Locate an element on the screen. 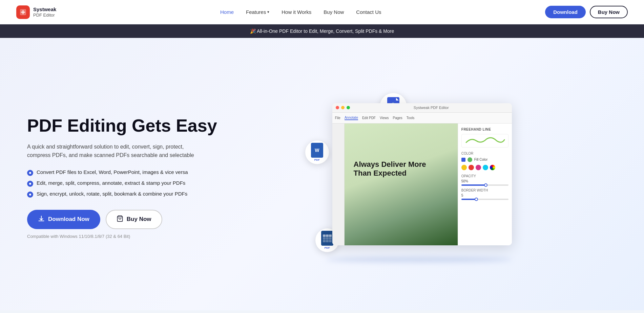 This screenshot has height=313, width=644. border-value: 5 is located at coordinates (485, 196).